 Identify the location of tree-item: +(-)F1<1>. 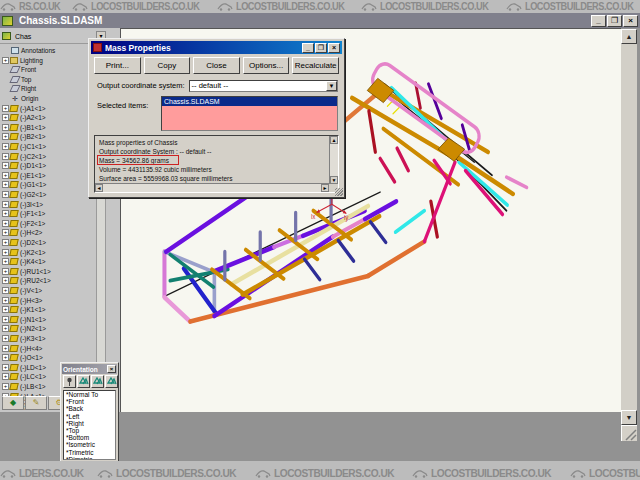
(24, 214).